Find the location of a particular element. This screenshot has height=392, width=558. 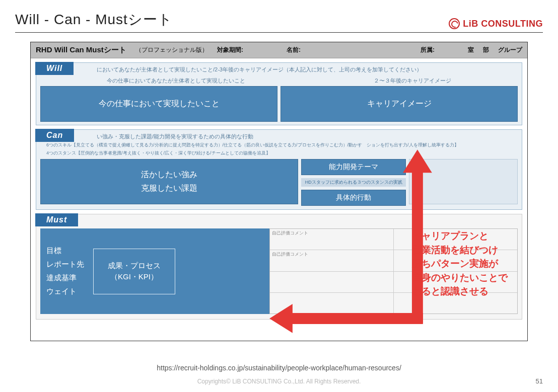

must-center-1: 成果・プロセス is located at coordinates (134, 266).